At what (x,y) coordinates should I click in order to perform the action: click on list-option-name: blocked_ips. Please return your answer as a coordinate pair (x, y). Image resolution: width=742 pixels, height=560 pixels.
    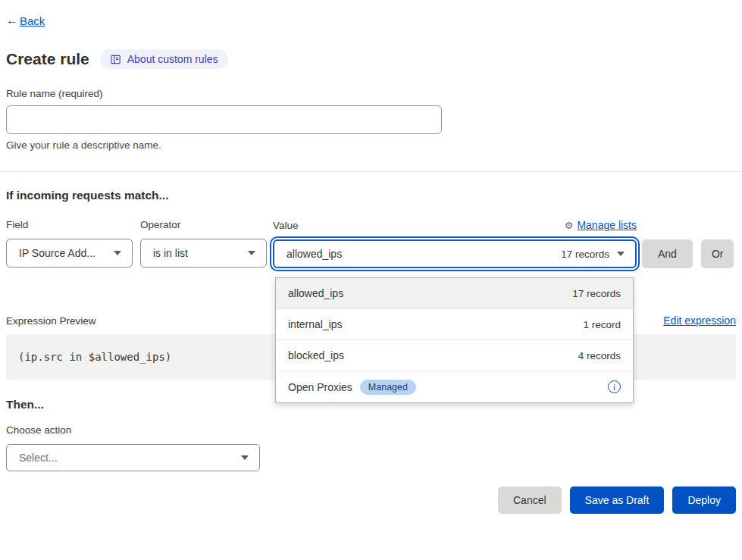
    Looking at the image, I should click on (316, 355).